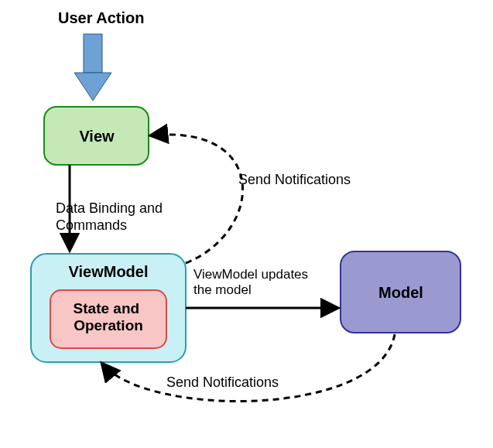  Describe the element at coordinates (97, 136) in the screenshot. I see `view-label: View` at that location.